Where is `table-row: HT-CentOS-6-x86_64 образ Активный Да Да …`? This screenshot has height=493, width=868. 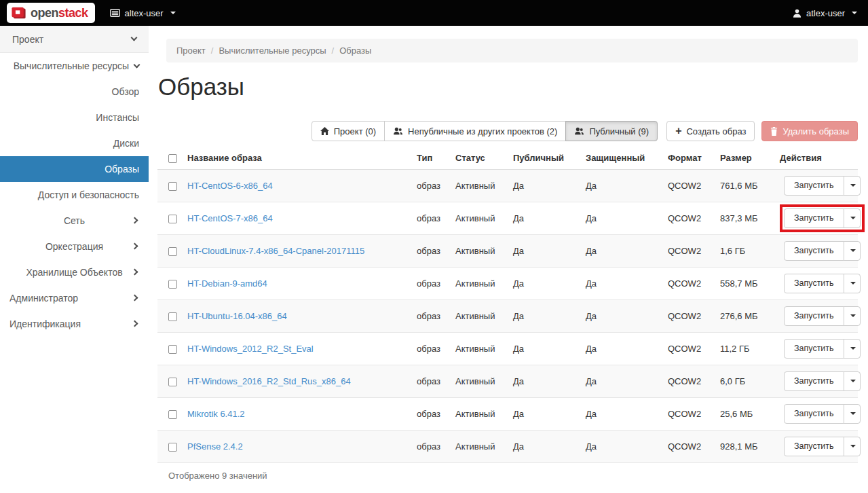 table-row: HT-CentOS-6-x86_64 образ Активный Да Да … is located at coordinates (508, 185).